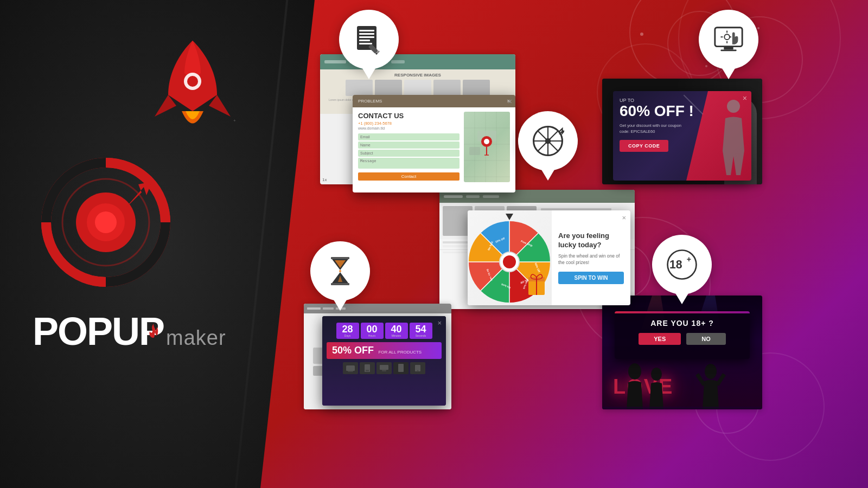 The height and width of the screenshot is (488, 868). I want to click on svg-text: 18, so click(676, 265).